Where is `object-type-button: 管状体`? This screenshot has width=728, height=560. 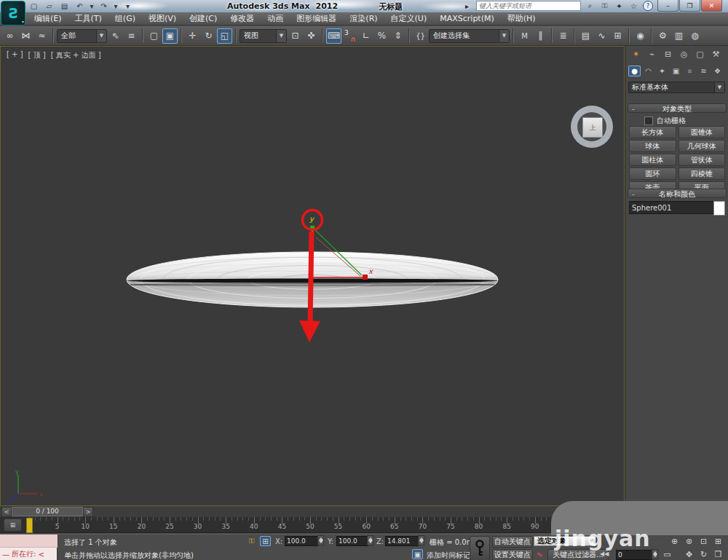
object-type-button: 管状体 is located at coordinates (702, 160).